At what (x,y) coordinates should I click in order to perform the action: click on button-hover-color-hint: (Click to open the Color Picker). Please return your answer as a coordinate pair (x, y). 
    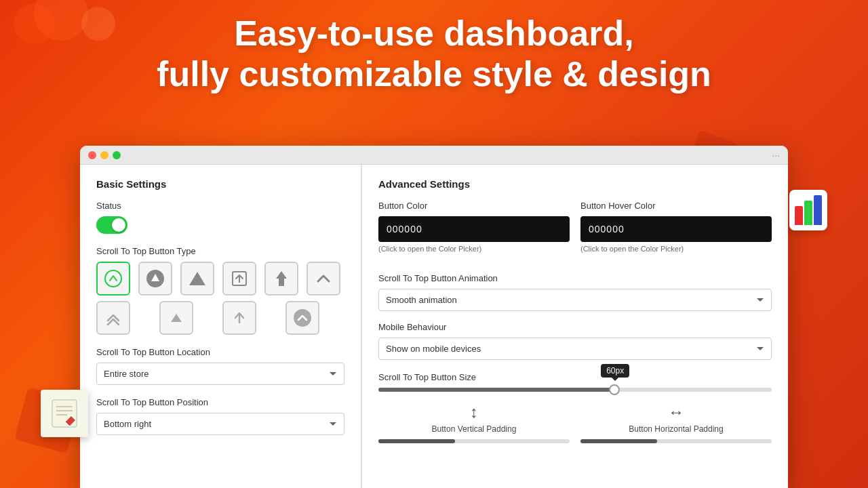
    Looking at the image, I should click on (676, 249).